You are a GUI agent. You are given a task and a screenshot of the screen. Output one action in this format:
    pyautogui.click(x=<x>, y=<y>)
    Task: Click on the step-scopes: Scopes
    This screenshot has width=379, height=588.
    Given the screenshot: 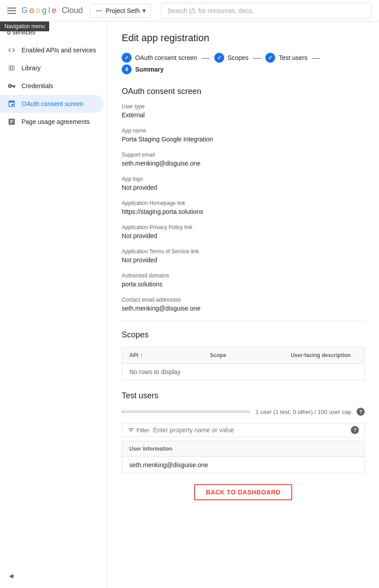 What is the action you would take?
    pyautogui.click(x=232, y=58)
    